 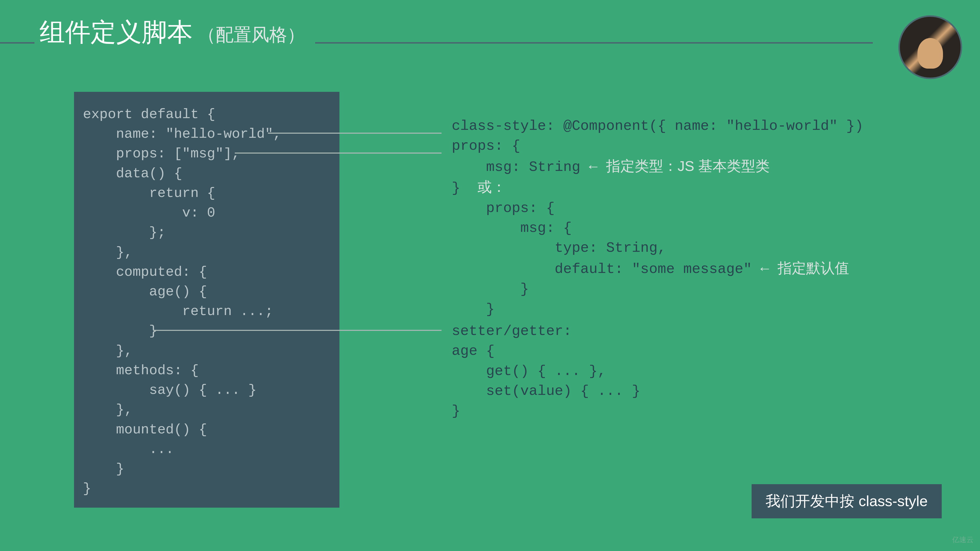 What do you see at coordinates (694, 167) in the screenshot?
I see `code-line: msg: String ← 指定类型：JS 基本类型类` at bounding box center [694, 167].